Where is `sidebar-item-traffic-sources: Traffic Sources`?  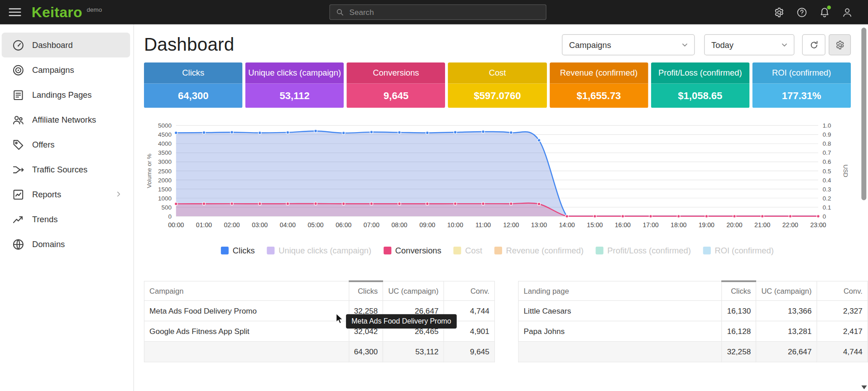
sidebar-item-traffic-sources: Traffic Sources is located at coordinates (66, 169).